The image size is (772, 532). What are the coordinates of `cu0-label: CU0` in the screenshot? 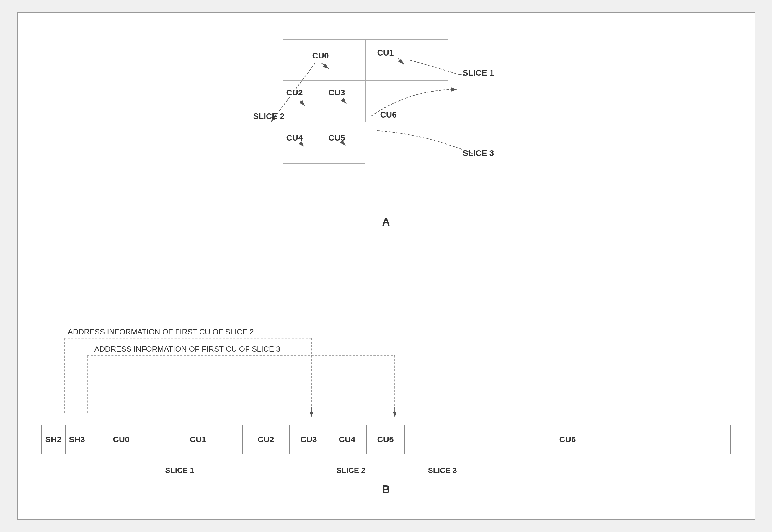 It's located at (321, 56).